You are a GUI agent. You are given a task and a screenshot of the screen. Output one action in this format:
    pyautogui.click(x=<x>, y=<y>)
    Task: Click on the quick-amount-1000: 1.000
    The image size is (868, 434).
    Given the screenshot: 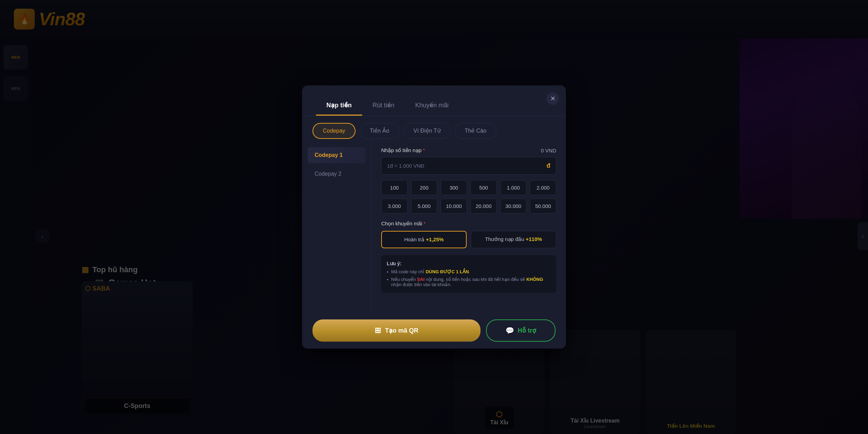 What is the action you would take?
    pyautogui.click(x=514, y=187)
    